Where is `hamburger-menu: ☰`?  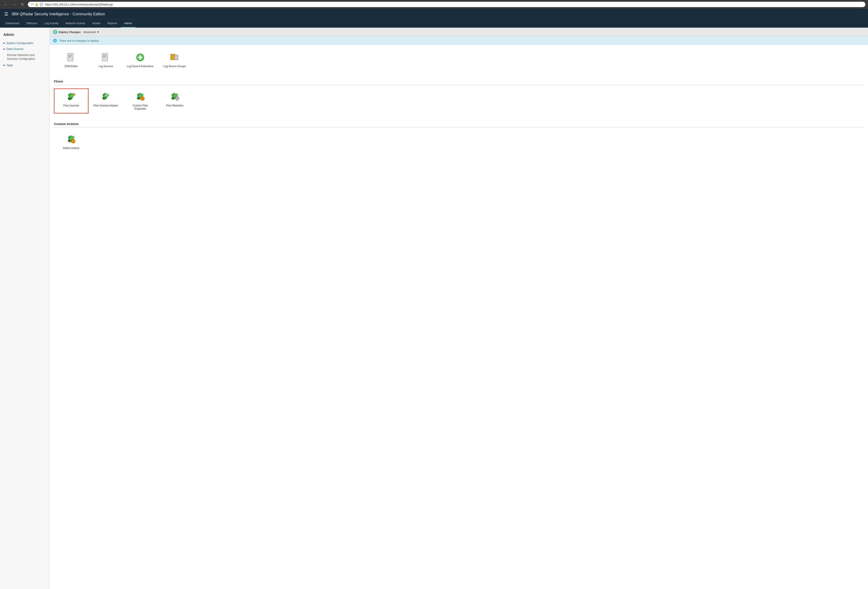
hamburger-menu: ☰ is located at coordinates (6, 14).